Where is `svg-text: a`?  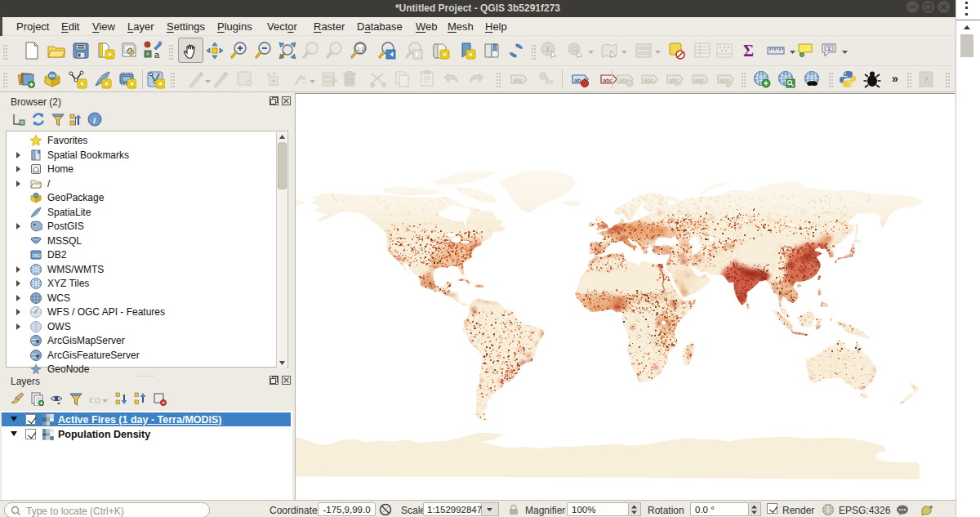
svg-text: a is located at coordinates (157, 55).